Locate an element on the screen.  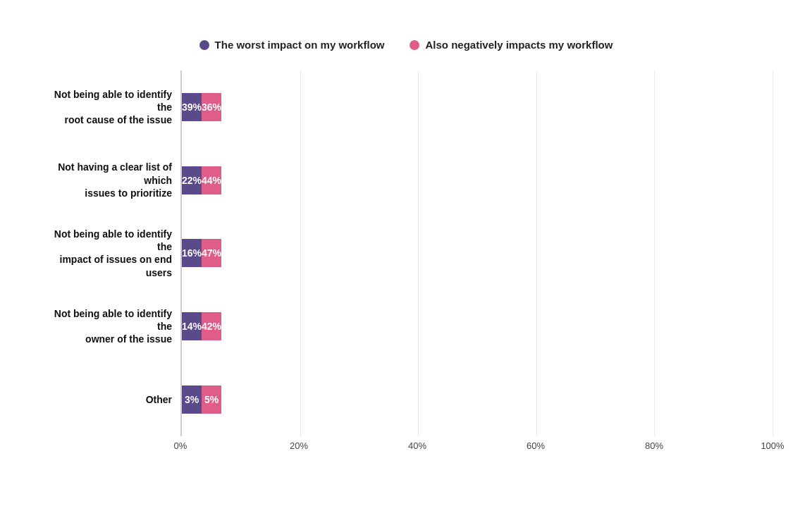
bar-pink-2: 47% is located at coordinates (211, 253).